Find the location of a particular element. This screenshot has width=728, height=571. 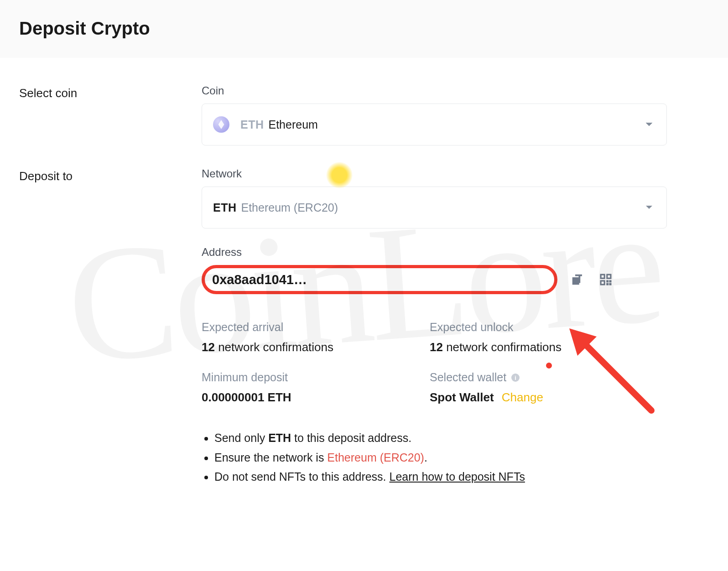

expected-unlock: Expected unlock 12 network confirmations is located at coordinates (544, 337).